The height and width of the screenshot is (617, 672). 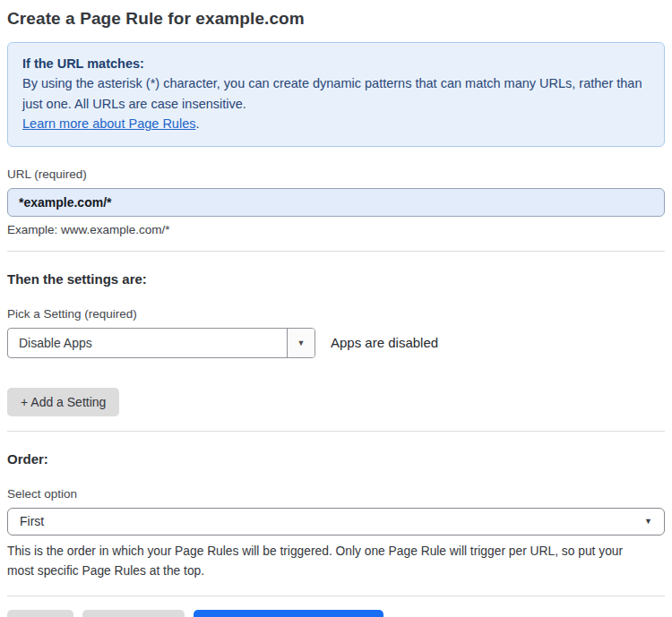 I want to click on learn-more-link: Learn more about Page Rules, so click(x=109, y=124).